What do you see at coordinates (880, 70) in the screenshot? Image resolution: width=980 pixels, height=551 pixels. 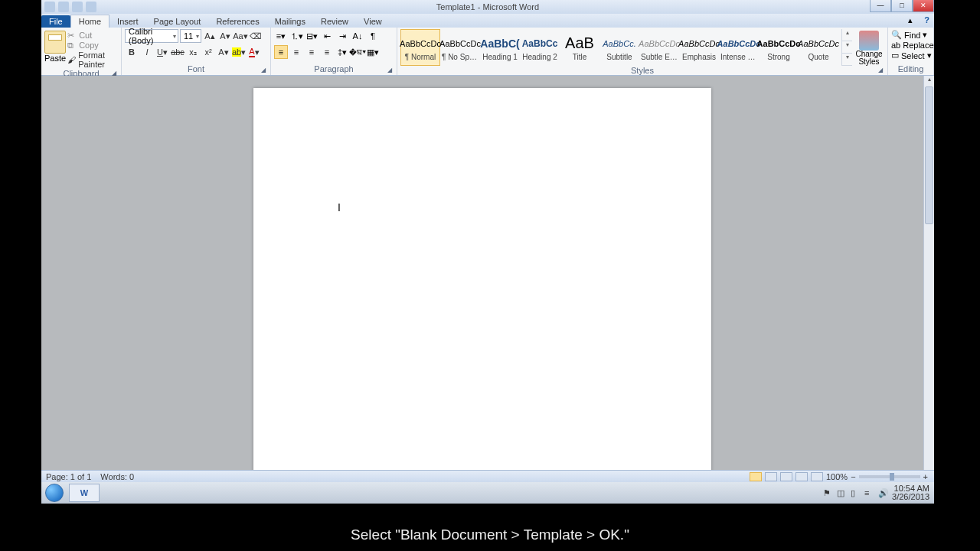 I see `styles-dialog-icon: ◢` at bounding box center [880, 70].